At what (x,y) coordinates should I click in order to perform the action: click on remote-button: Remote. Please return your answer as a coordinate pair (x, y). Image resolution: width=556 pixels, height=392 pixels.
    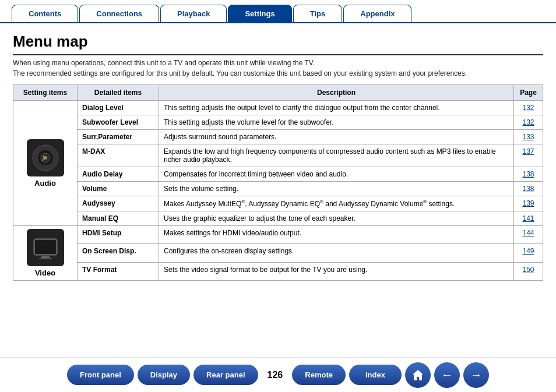
    Looking at the image, I should click on (319, 375).